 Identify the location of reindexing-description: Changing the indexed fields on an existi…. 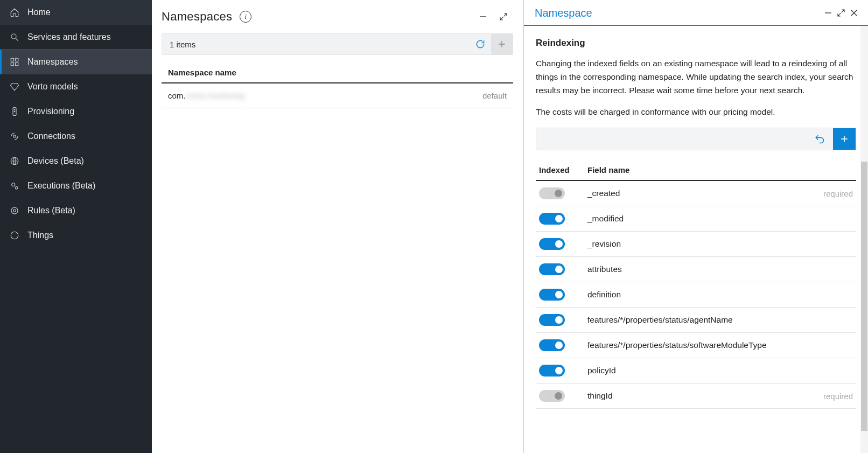
(696, 77).